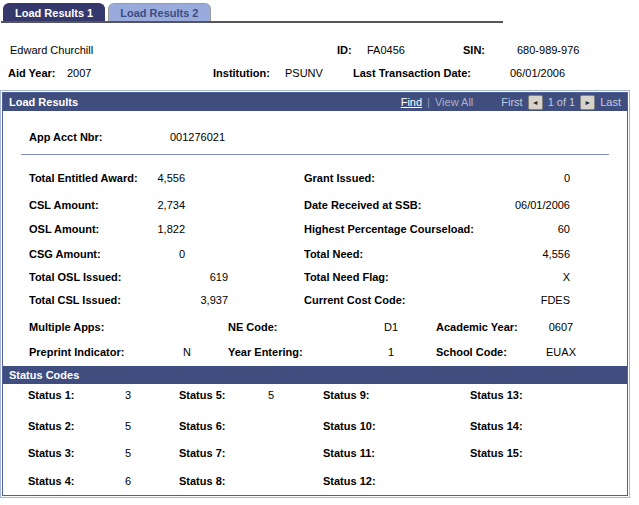 This screenshot has width=639, height=505. Describe the element at coordinates (66, 137) in the screenshot. I see `app-acct-nbr-label: App Acct Nbr:` at that location.